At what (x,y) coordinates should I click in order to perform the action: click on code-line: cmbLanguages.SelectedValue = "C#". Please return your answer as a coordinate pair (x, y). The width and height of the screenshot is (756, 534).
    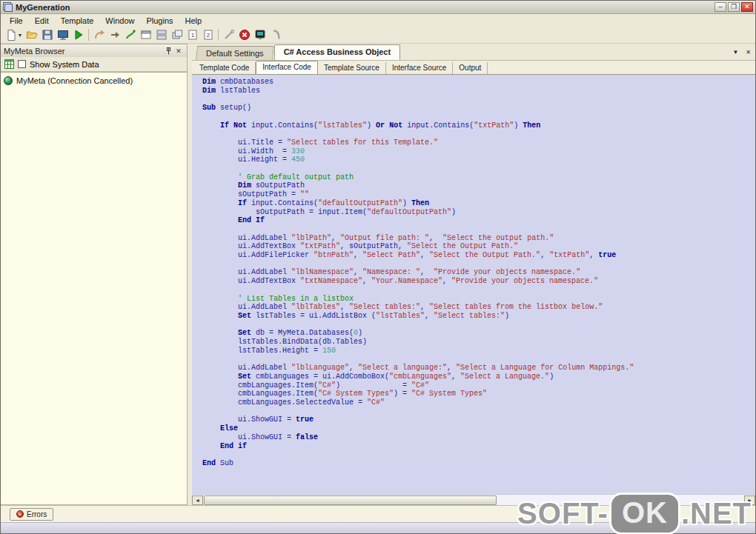
    Looking at the image, I should click on (479, 403).